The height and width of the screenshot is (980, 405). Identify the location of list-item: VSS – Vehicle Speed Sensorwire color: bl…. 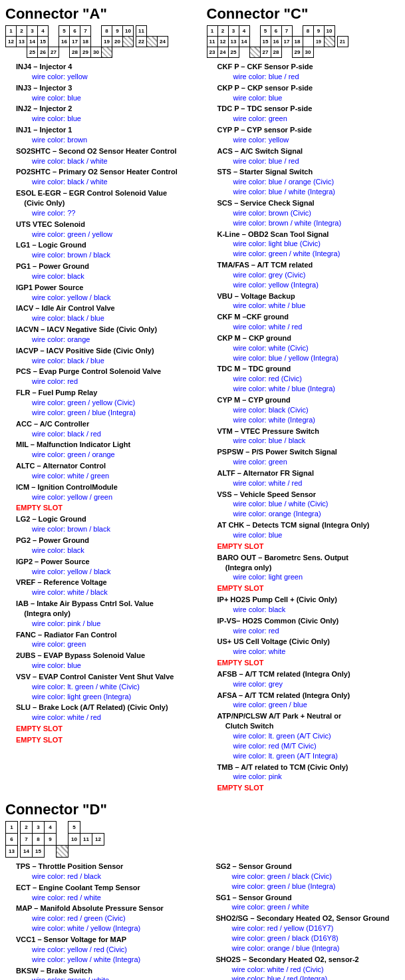
(309, 504).